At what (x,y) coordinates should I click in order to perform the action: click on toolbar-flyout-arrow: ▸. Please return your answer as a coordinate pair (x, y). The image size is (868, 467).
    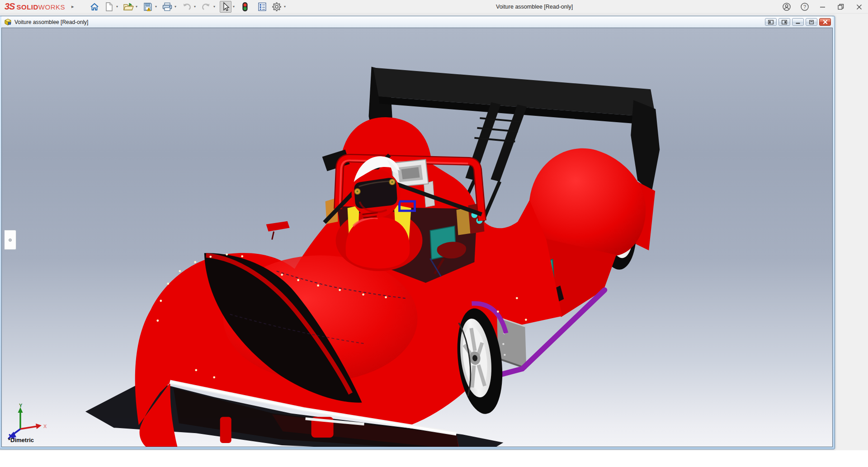
    Looking at the image, I should click on (73, 6).